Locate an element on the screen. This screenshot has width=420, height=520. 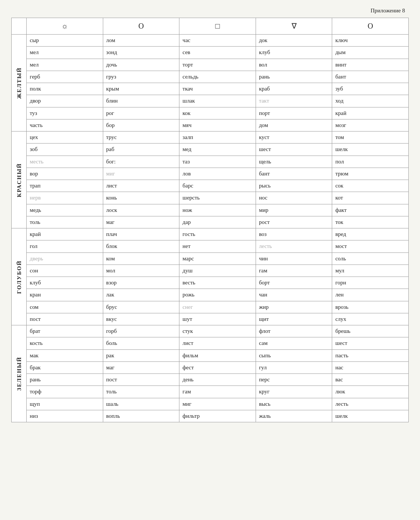
word-cell: клуб is located at coordinates (294, 53).